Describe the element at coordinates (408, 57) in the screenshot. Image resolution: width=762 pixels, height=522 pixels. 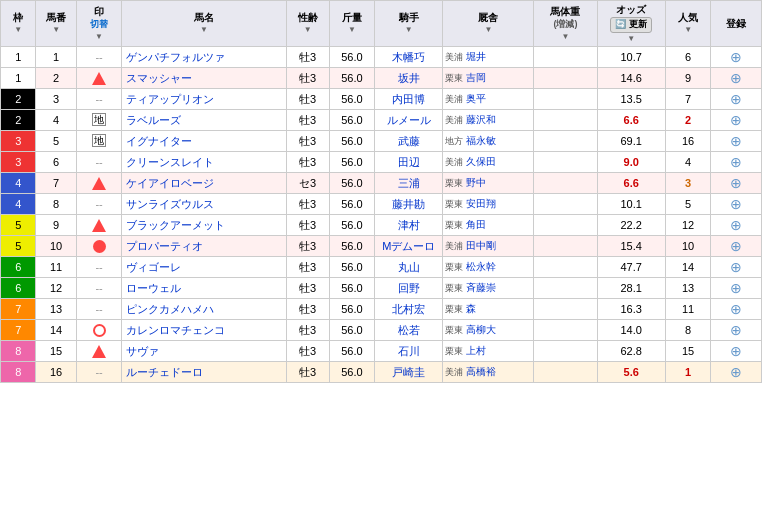
I see `kishu-link: 木幡巧` at that location.